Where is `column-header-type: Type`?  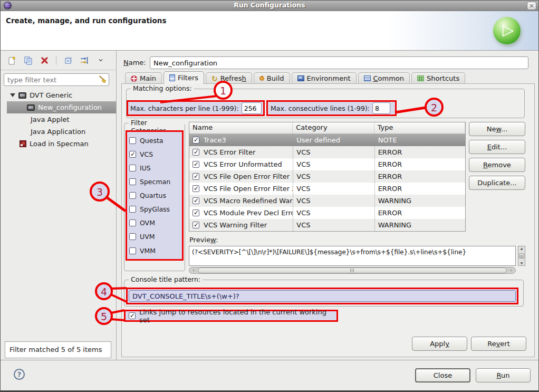
column-header-type: Type is located at coordinates (420, 128).